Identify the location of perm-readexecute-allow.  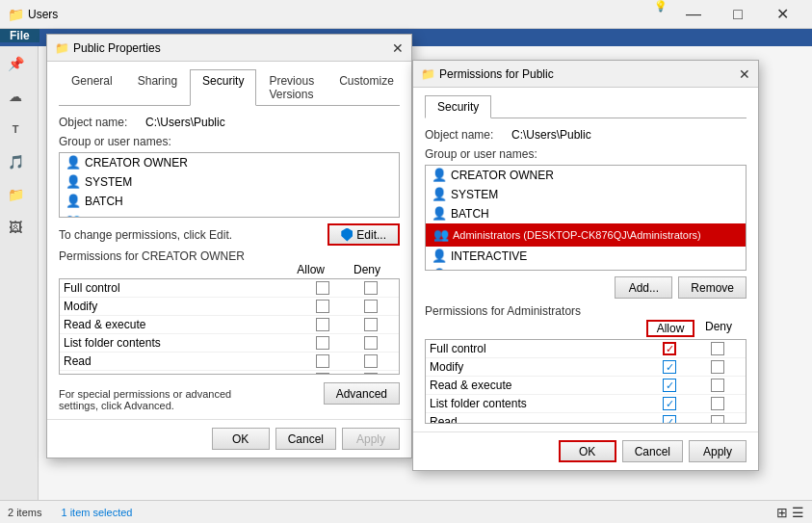
(323, 325).